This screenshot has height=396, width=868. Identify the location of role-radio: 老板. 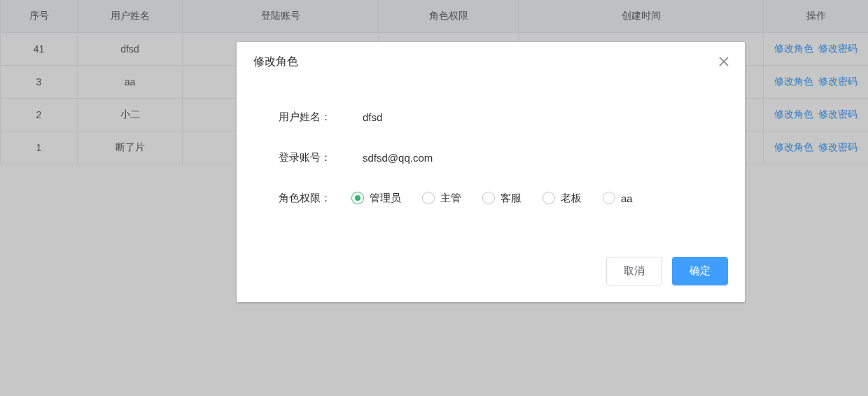
(562, 199).